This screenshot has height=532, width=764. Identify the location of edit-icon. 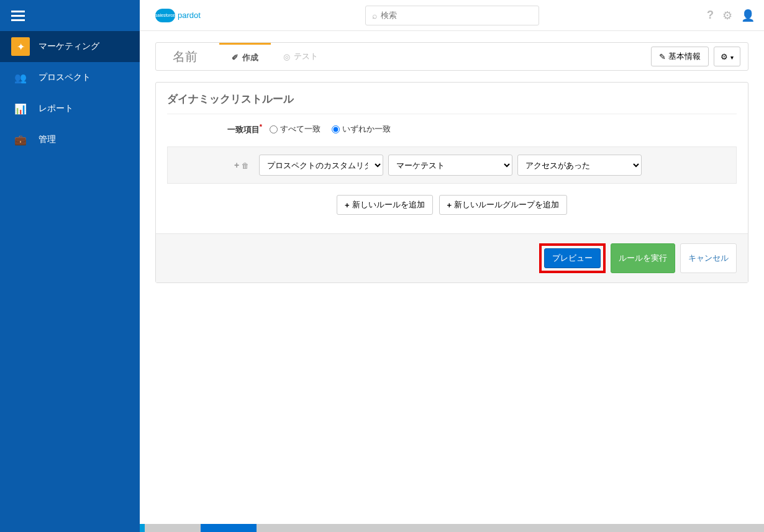
(235, 57).